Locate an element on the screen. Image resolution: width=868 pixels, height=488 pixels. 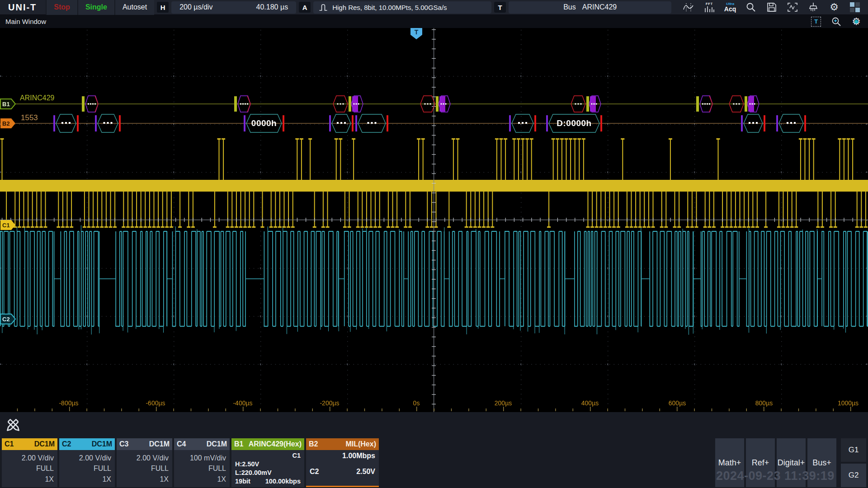
channel2-tag: C2 is located at coordinates (8, 319).